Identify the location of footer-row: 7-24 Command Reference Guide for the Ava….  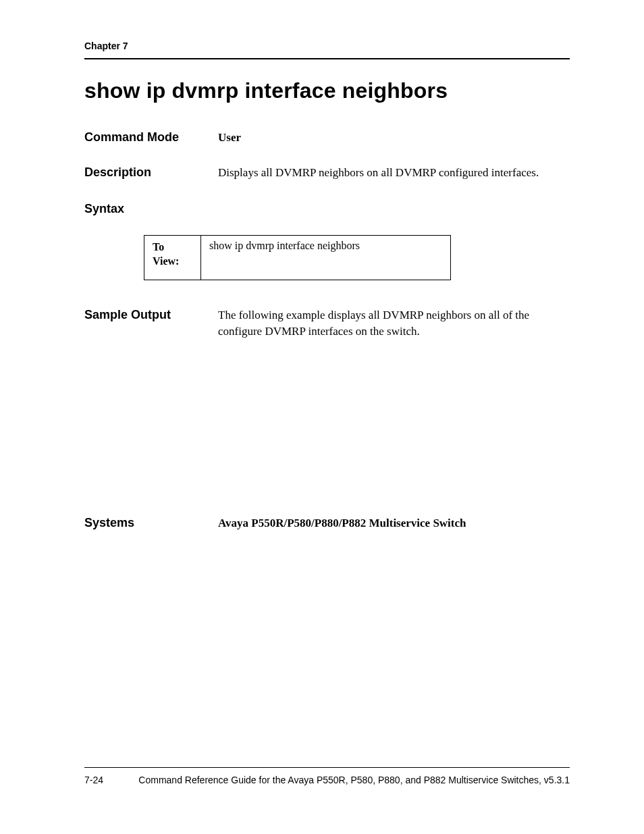
(327, 780).